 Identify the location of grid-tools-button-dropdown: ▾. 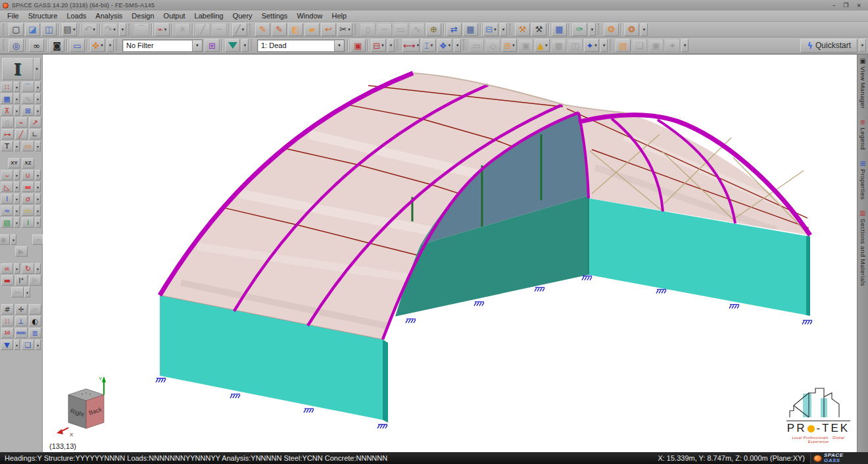
(17, 99).